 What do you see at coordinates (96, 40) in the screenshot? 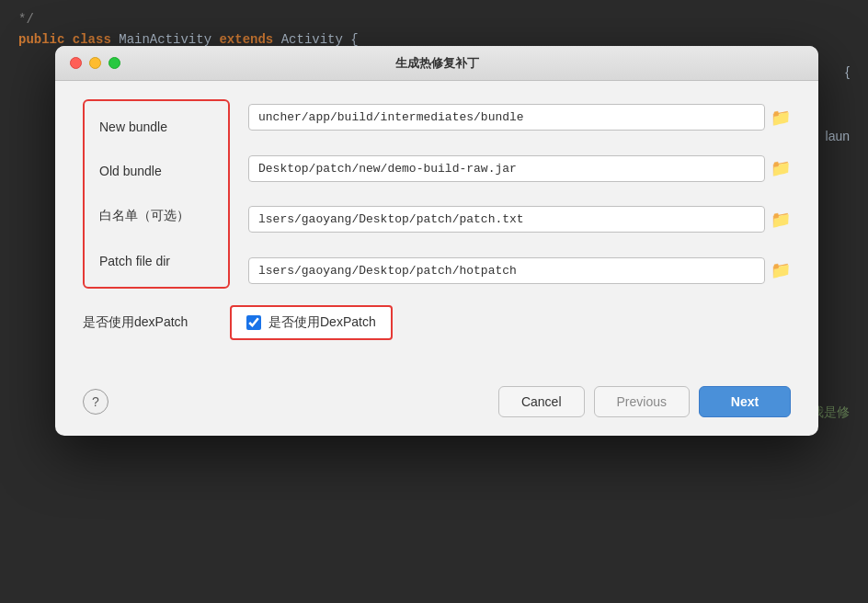
I see `keyword-class: class` at bounding box center [96, 40].